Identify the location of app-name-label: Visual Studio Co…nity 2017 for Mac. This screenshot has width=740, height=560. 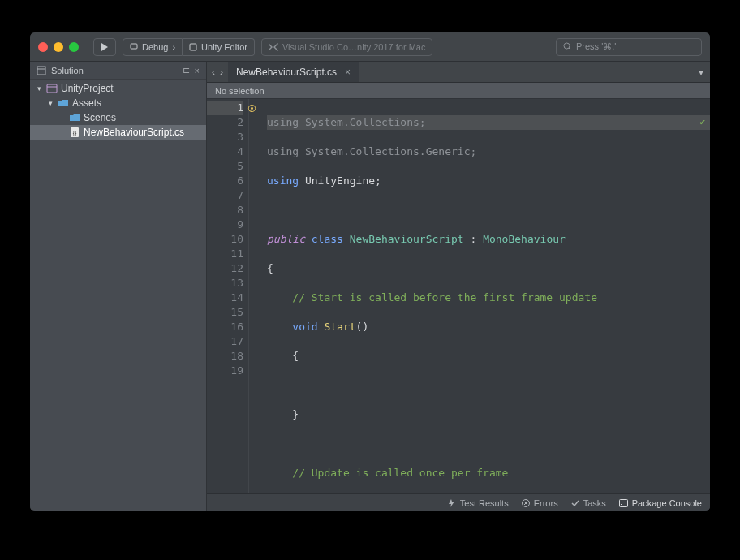
(354, 47).